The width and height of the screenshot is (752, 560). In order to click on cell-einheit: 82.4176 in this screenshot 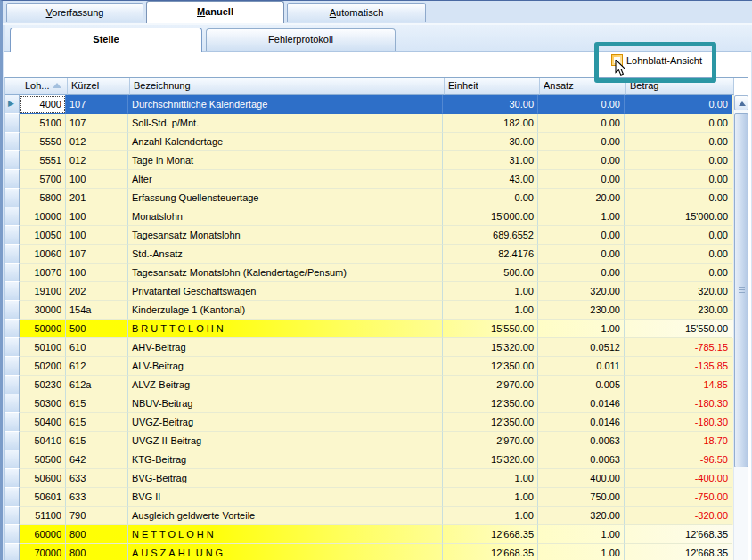, I will do `click(490, 255)`.